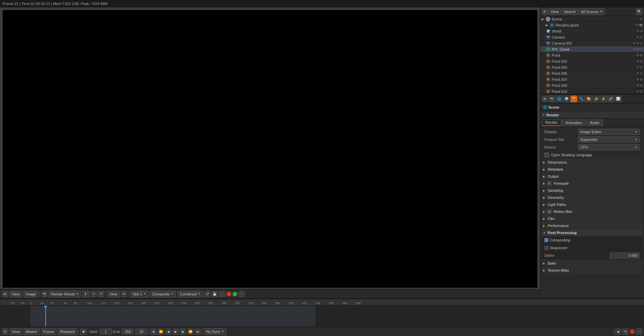 Image resolution: width=644 pixels, height=336 pixels. What do you see at coordinates (190, 294) in the screenshot?
I see `combined-dropdown: Combined ▼` at bounding box center [190, 294].